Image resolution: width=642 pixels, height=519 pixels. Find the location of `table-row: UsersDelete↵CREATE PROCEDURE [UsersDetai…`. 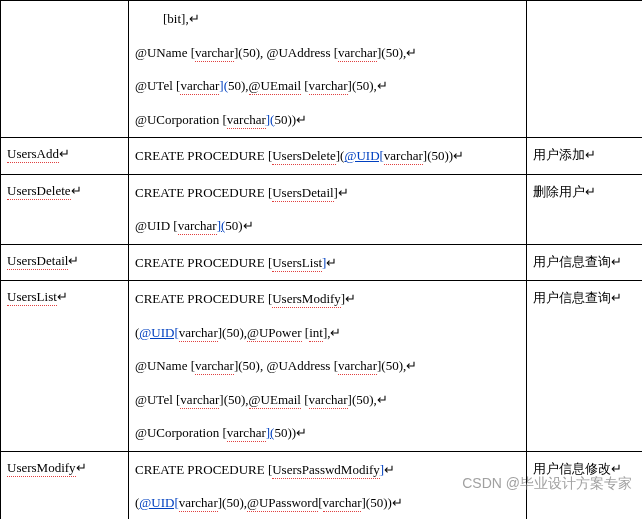

table-row: UsersDelete↵CREATE PROCEDURE [UsersDetai… is located at coordinates (322, 209).